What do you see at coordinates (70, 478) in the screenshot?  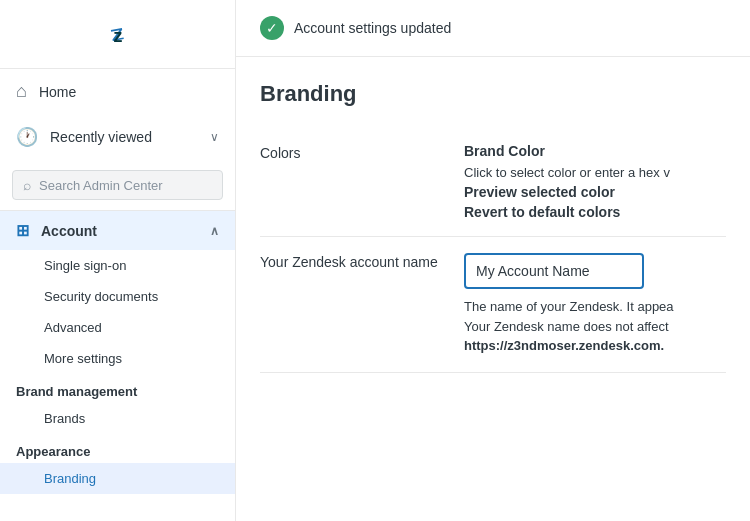 I see `branding-label: Branding` at bounding box center [70, 478].